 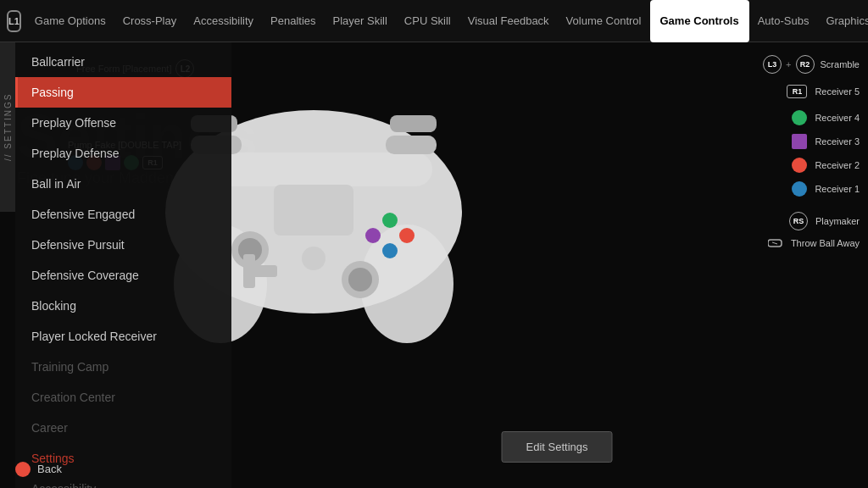 What do you see at coordinates (558, 447) in the screenshot?
I see `edit-settings-button: Edit Settings` at bounding box center [558, 447].